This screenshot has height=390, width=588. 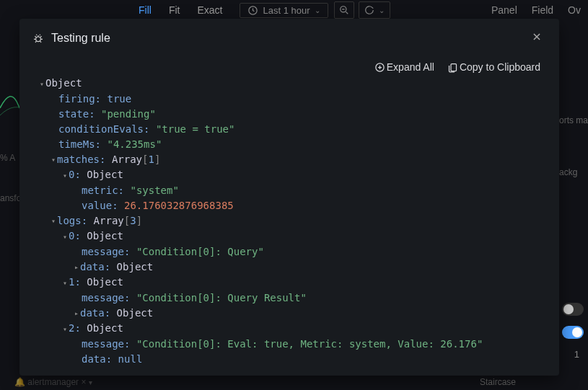 What do you see at coordinates (294, 10) in the screenshot?
I see `background-toolbar: Fill Fit Exact Last 1 hour ⌄ ⌄ Panel Fie…` at bounding box center [294, 10].